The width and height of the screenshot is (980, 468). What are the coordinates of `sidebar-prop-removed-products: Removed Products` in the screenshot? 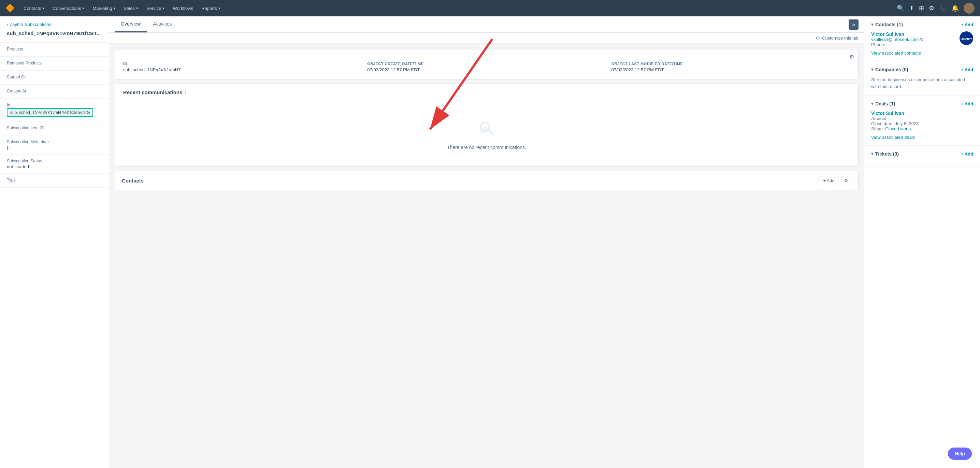 It's located at (54, 64).